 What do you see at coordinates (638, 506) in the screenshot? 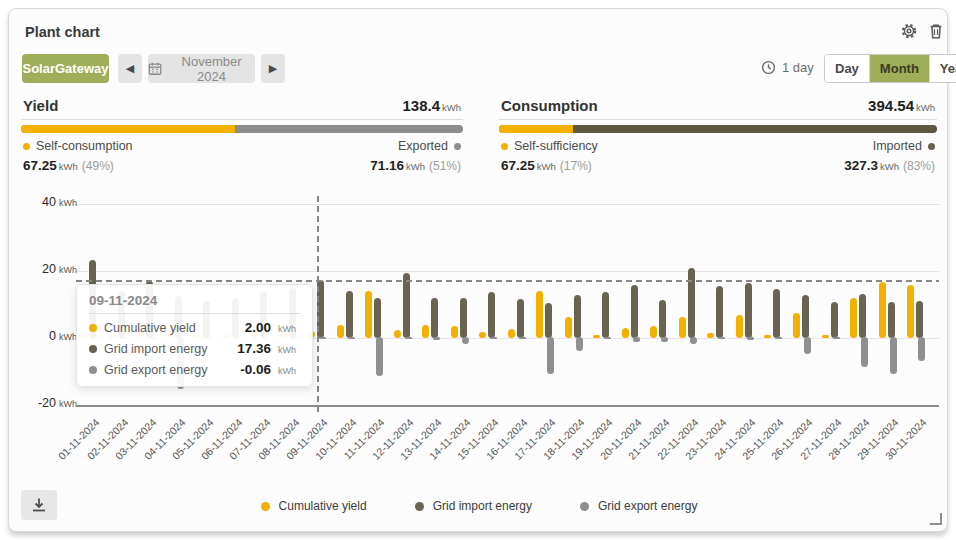
I see `legend-item-export: Grid export energy` at bounding box center [638, 506].